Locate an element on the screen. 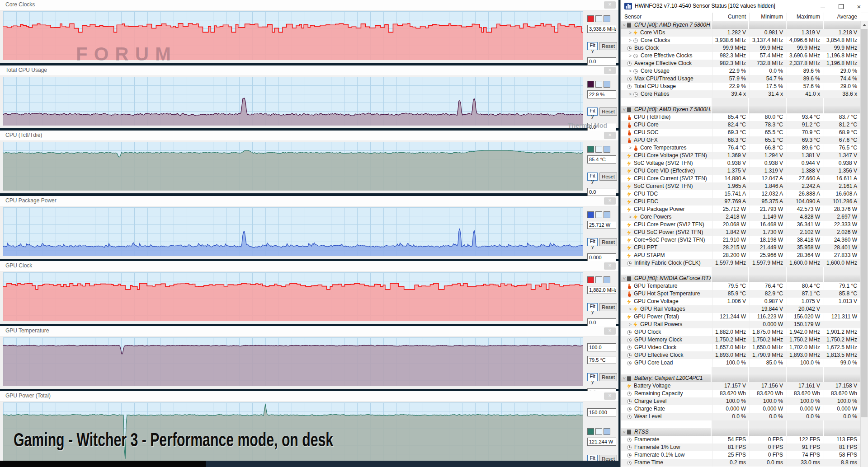 This screenshot has width=868, height=467. sensor-row: APU GFX68.3 °C65.1 °C69.3 °C67.6 °C is located at coordinates (741, 140).